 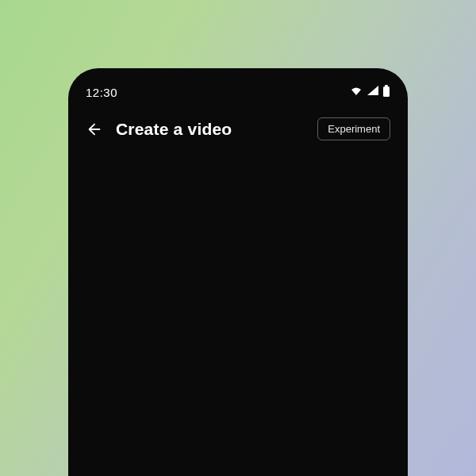 I want to click on experiment-button: Experiment, so click(x=354, y=129).